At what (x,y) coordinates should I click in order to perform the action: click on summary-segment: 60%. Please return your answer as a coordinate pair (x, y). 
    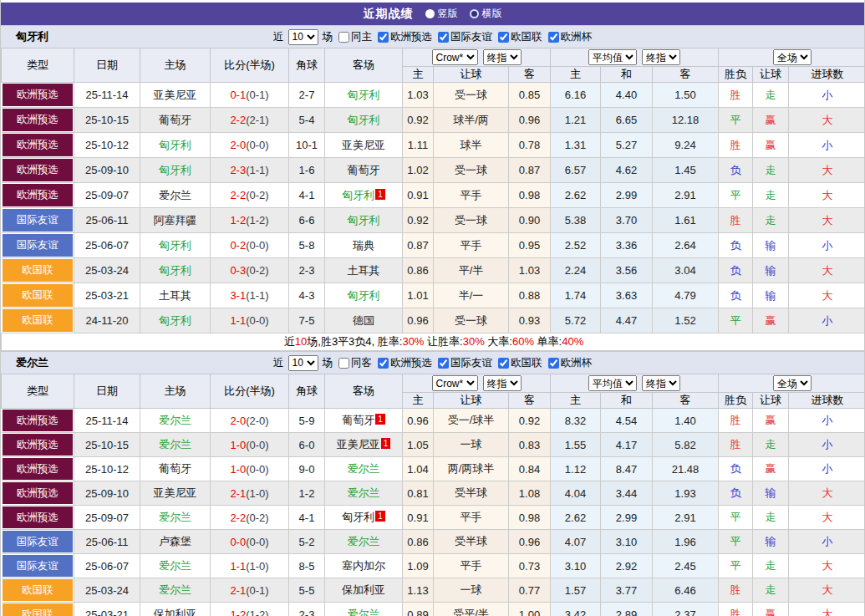
    Looking at the image, I should click on (523, 341).